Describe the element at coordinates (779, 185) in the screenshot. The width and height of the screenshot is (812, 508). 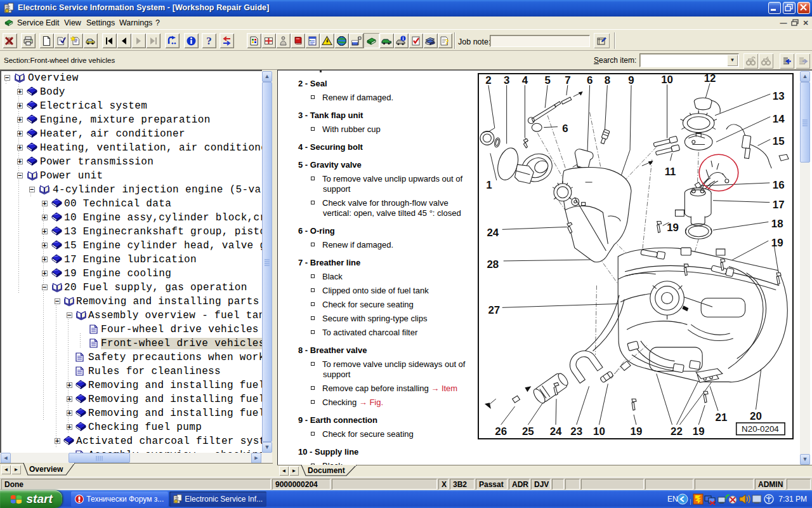
I see `svg-text: 16` at that location.